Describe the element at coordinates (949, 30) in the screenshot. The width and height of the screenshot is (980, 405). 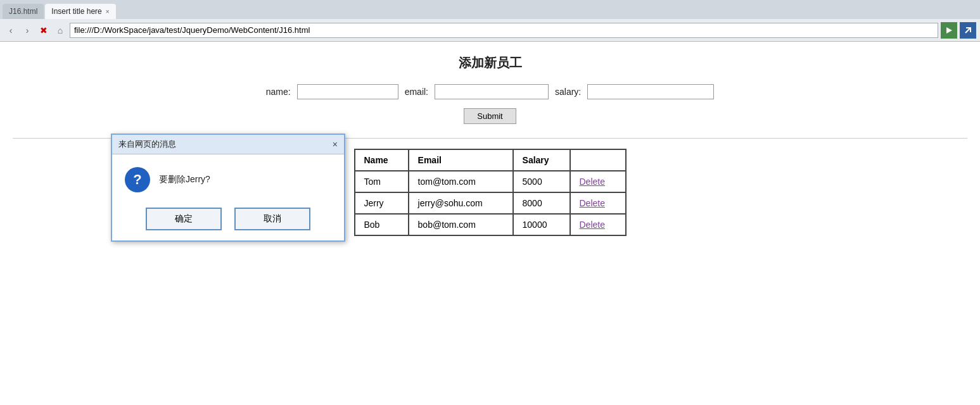
I see `go-button` at that location.